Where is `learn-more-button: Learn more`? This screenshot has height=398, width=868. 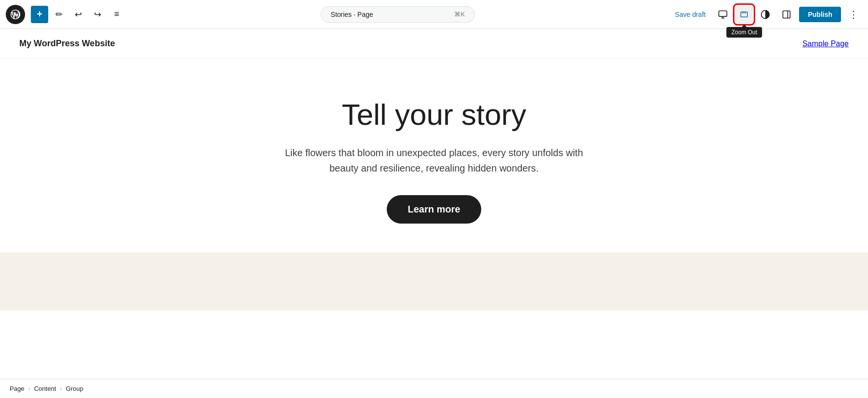
learn-more-button: Learn more is located at coordinates (434, 209).